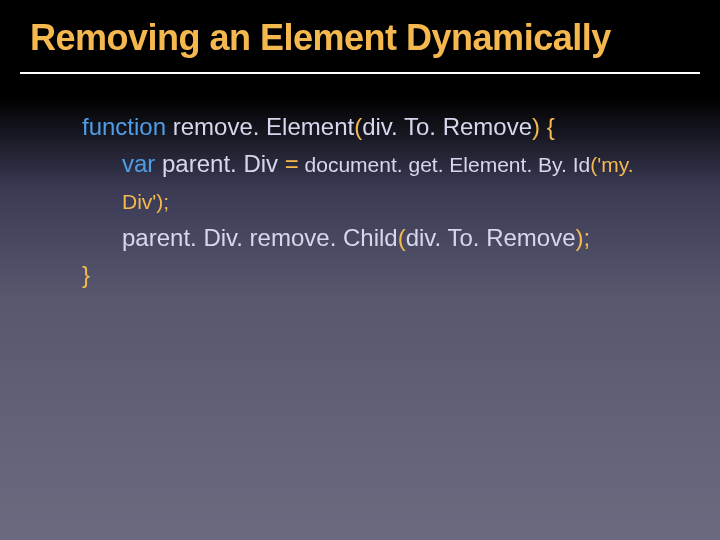 The width and height of the screenshot is (720, 540). What do you see at coordinates (224, 164) in the screenshot?
I see `var-name: parent. Div` at bounding box center [224, 164].